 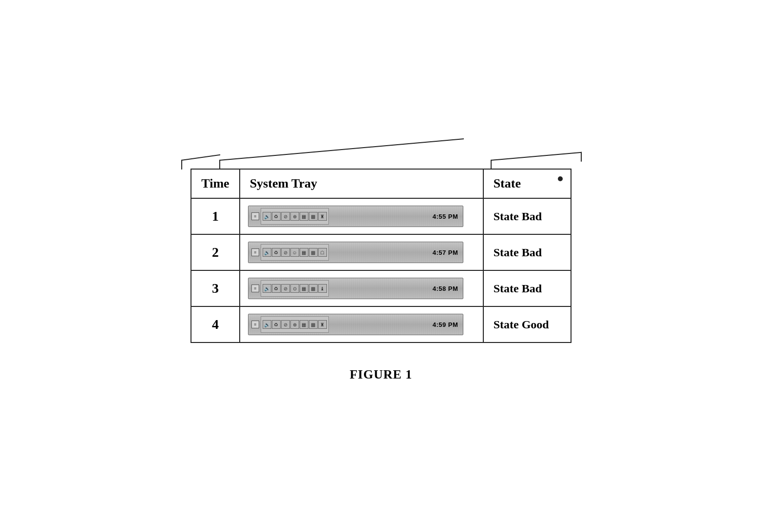 I want to click on header-row: Time System Tray State, so click(x=381, y=184).